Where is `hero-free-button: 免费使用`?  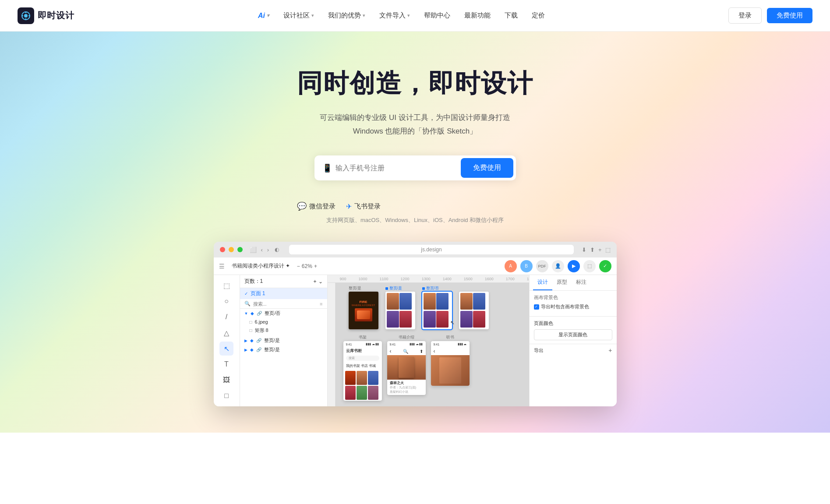 hero-free-button: 免费使用 is located at coordinates (487, 168).